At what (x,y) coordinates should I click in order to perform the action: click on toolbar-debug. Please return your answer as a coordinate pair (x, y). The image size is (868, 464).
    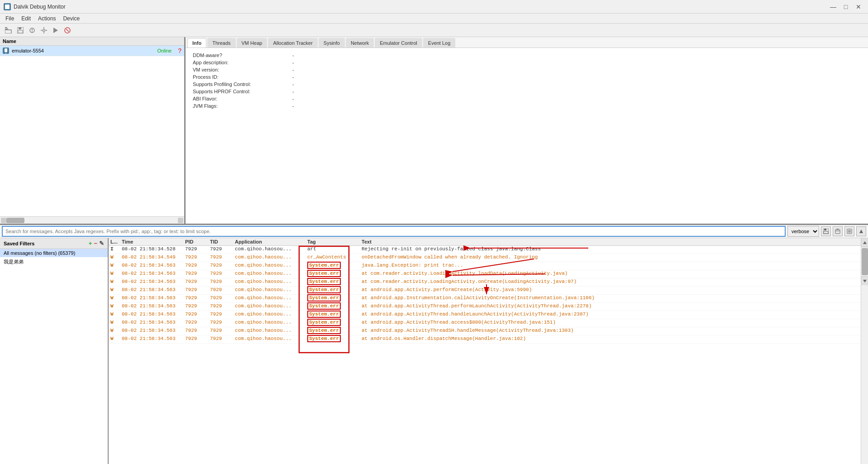
    Looking at the image, I should click on (32, 30).